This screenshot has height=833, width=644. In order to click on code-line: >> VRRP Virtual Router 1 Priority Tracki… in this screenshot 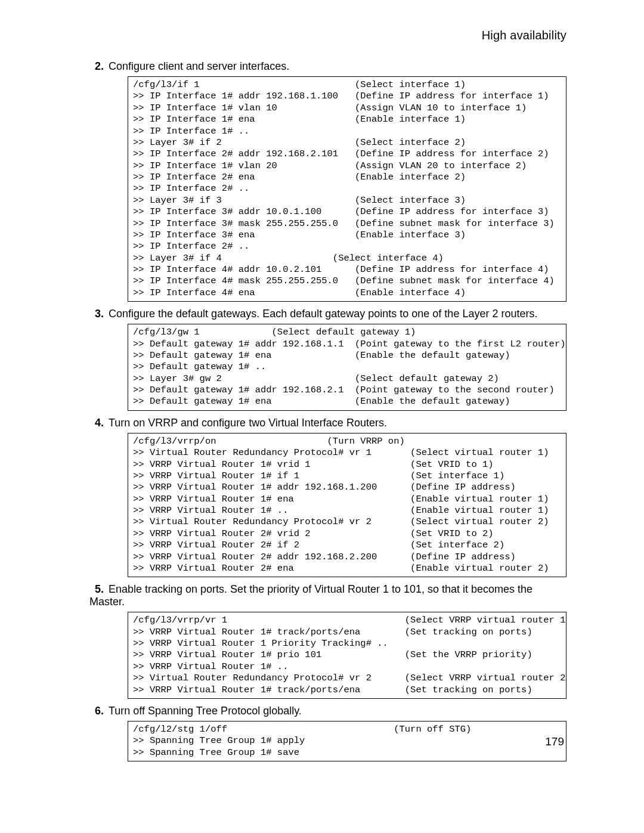, I will do `click(347, 644)`.